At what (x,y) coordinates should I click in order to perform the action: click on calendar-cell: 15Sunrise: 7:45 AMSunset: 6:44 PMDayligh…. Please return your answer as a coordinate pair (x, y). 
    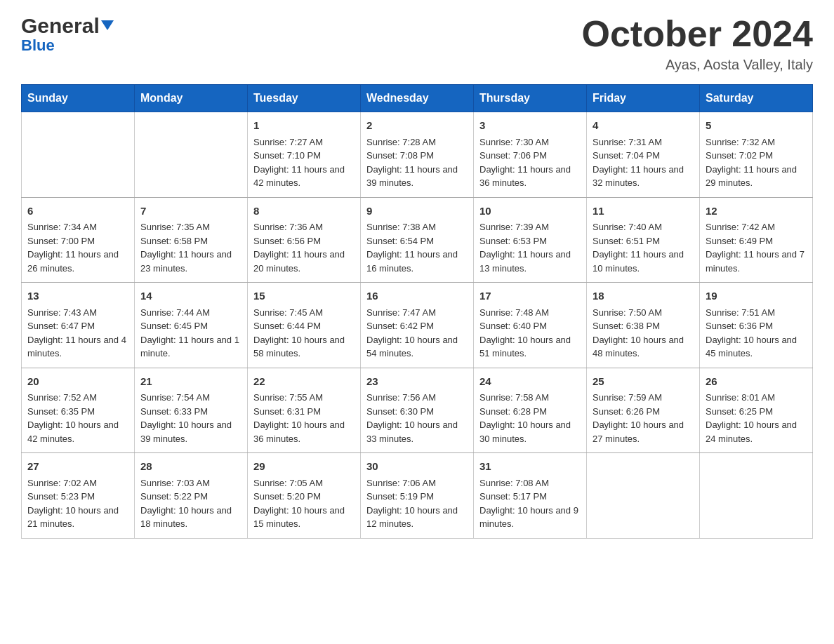
    Looking at the image, I should click on (305, 326).